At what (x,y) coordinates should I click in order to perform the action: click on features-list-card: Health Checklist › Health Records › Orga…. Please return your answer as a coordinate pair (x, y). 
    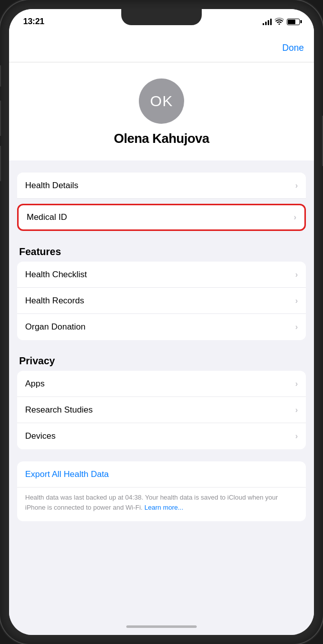
    Looking at the image, I should click on (162, 301).